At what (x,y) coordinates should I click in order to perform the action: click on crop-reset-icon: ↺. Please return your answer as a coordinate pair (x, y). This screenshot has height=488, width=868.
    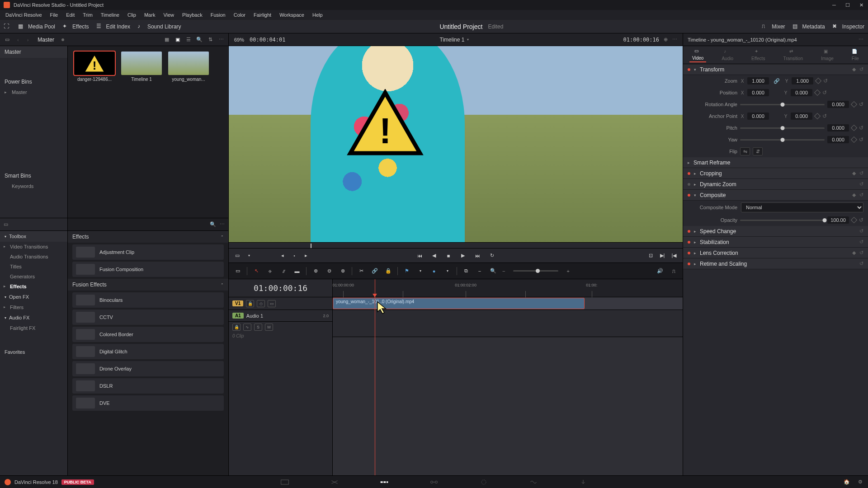
    Looking at the image, I should click on (862, 174).